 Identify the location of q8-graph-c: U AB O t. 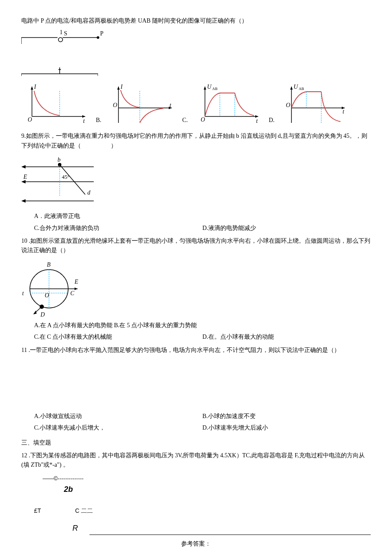
(228, 104).